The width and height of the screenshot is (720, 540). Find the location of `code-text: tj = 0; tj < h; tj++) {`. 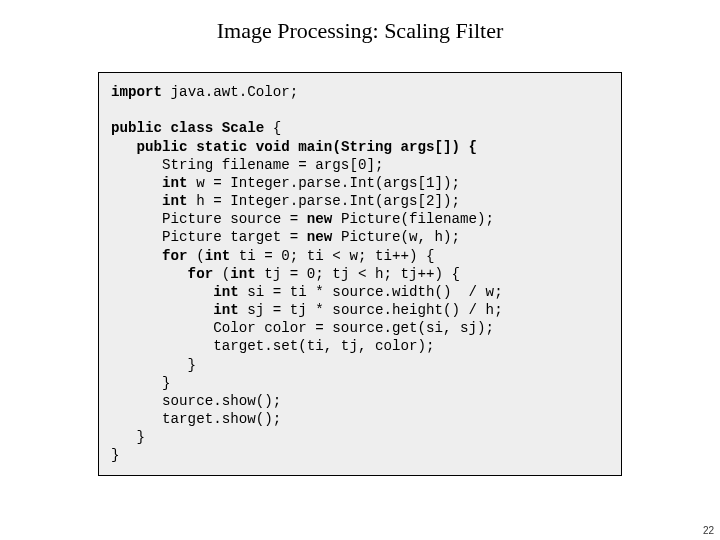

code-text: tj = 0; tj < h; tj++) { is located at coordinates (358, 274).